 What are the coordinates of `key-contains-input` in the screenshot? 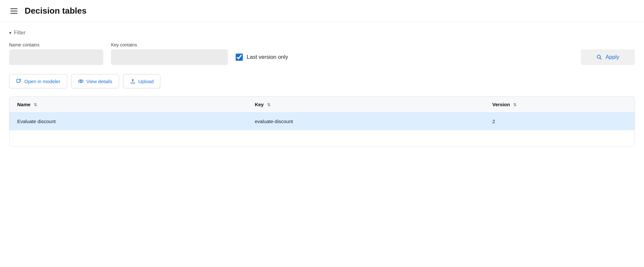 It's located at (169, 57).